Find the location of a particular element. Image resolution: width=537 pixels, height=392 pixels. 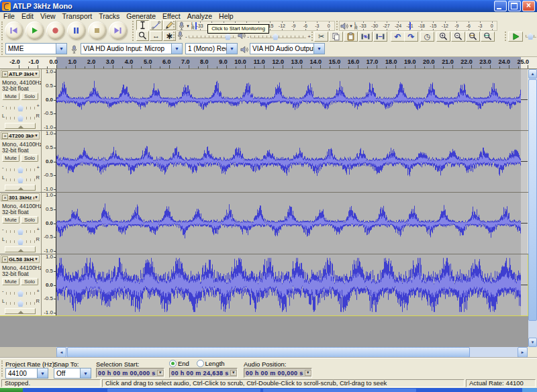

zoom-in-button is located at coordinates (443, 36).